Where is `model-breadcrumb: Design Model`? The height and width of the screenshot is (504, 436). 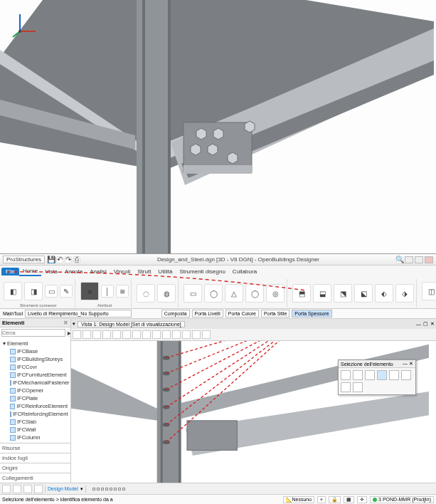
model-breadcrumb: Design Model is located at coordinates (63, 488).